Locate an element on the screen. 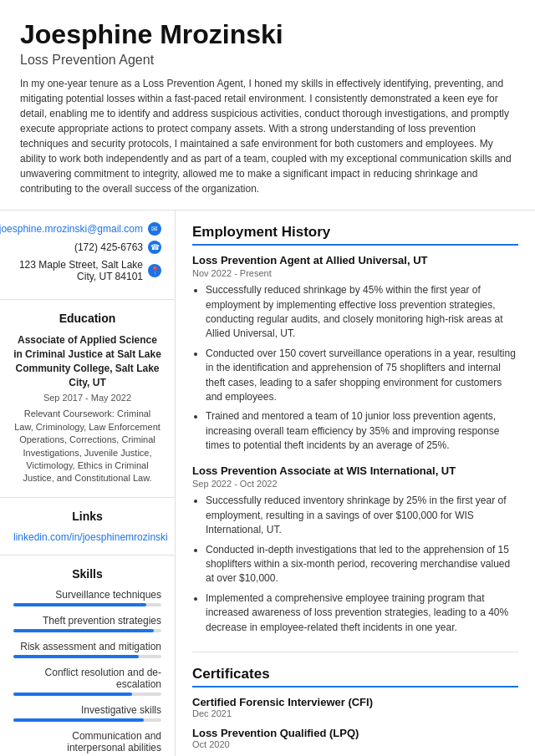 The image size is (535, 756). job-bullet: Successfully reduced inventory shrinkage… is located at coordinates (362, 515).